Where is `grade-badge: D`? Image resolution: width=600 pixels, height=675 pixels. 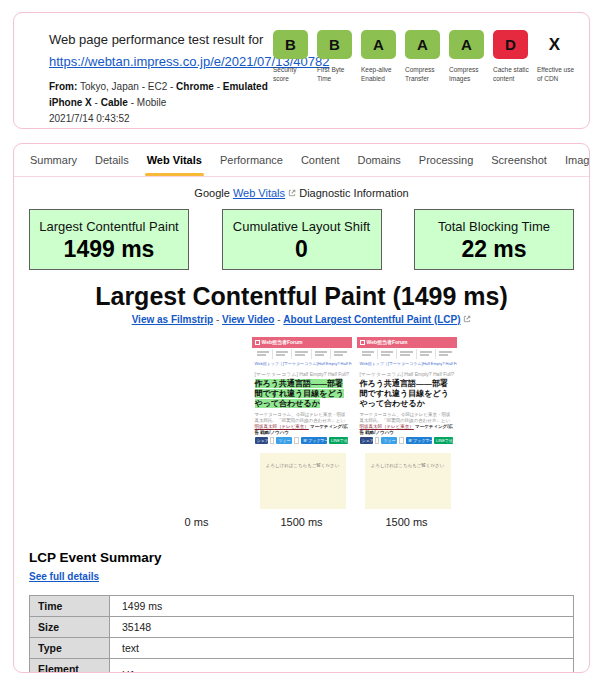 grade-badge: D is located at coordinates (510, 44).